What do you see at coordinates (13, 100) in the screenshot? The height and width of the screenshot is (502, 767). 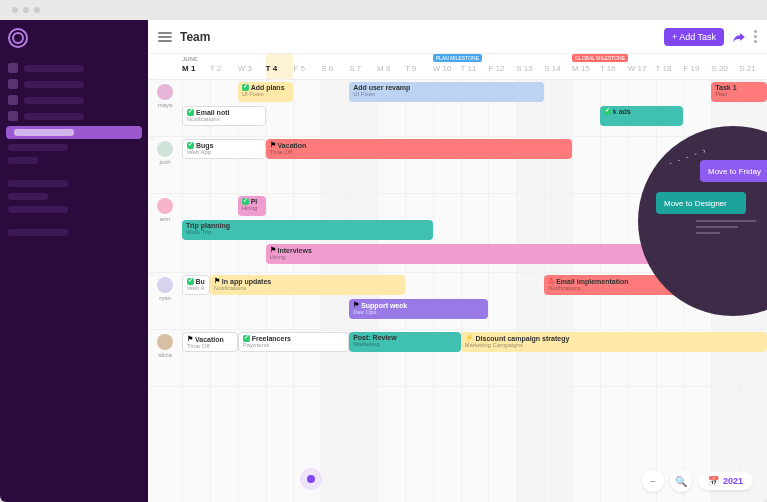 I see `bell-icon` at bounding box center [13, 100].